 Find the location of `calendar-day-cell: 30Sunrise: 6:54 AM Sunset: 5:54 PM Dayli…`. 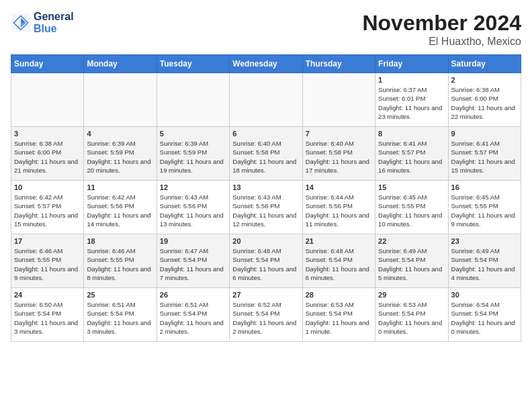

calendar-day-cell: 30Sunrise: 6:54 AM Sunset: 5:54 PM Dayli… is located at coordinates (484, 315).